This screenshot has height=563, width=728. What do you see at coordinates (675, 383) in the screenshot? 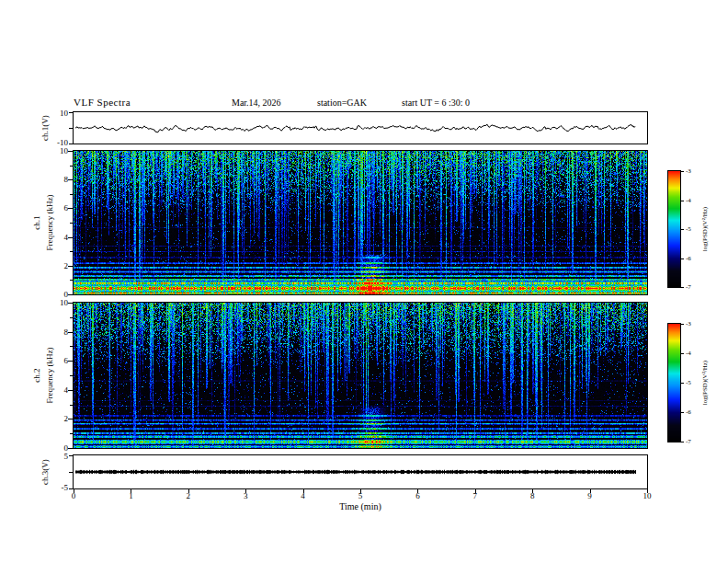
I see `ch2-colorbar` at bounding box center [675, 383].